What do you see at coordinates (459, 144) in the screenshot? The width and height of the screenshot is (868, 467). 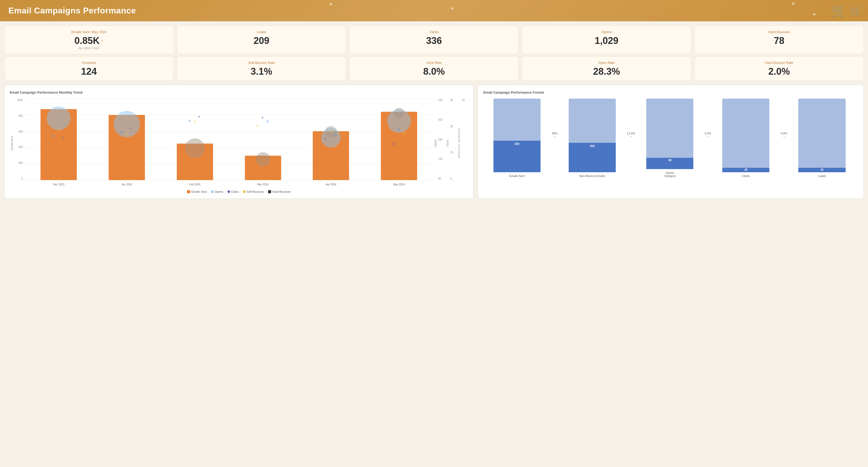 I see `y-axis-sb-hb-label: Soft Bounces, Hard Bounces` at bounding box center [459, 144].